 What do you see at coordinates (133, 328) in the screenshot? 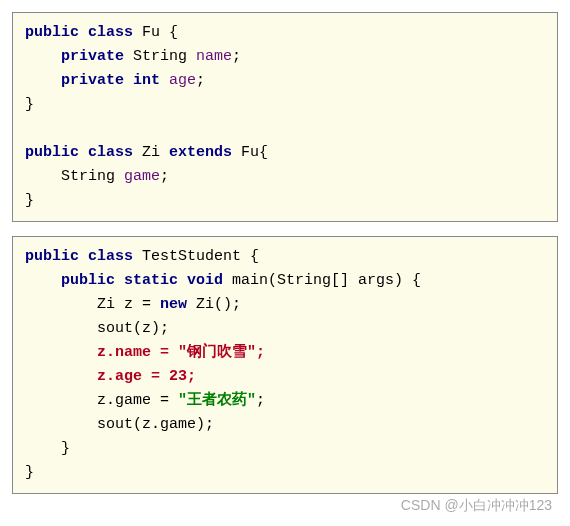
I see `text: sout(z);` at bounding box center [133, 328].